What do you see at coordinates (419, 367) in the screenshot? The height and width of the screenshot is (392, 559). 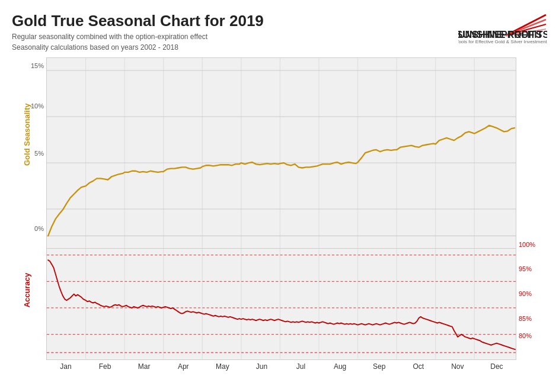 I see `x-label-oct: Oct` at bounding box center [419, 367].